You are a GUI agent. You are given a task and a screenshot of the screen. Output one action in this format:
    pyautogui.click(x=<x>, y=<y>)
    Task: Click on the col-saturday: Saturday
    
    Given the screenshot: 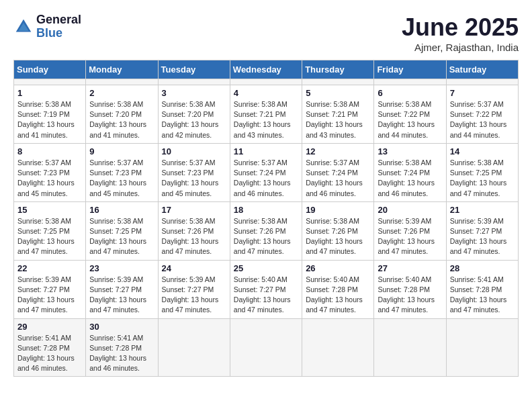 What is the action you would take?
    pyautogui.click(x=482, y=70)
    